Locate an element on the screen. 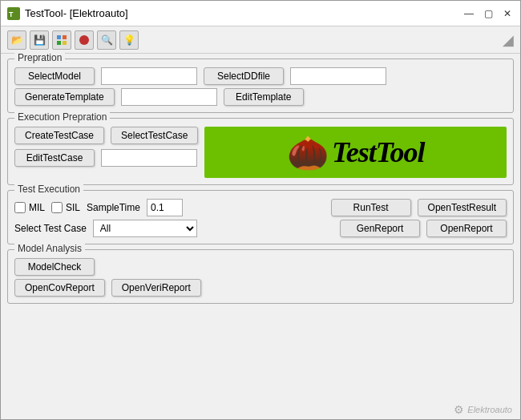 The image size is (521, 420). select-test-case-button: SelectTestCase is located at coordinates (154, 135).